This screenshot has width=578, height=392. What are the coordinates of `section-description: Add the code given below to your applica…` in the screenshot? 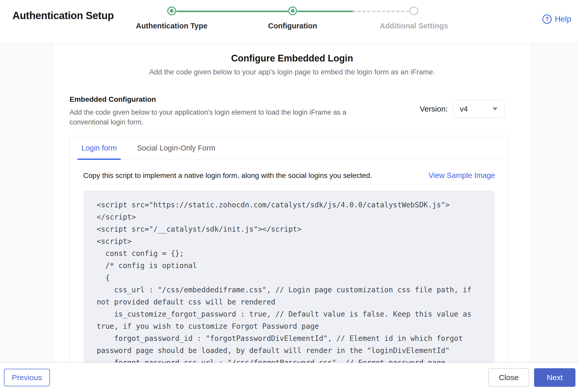 It's located at (221, 117).